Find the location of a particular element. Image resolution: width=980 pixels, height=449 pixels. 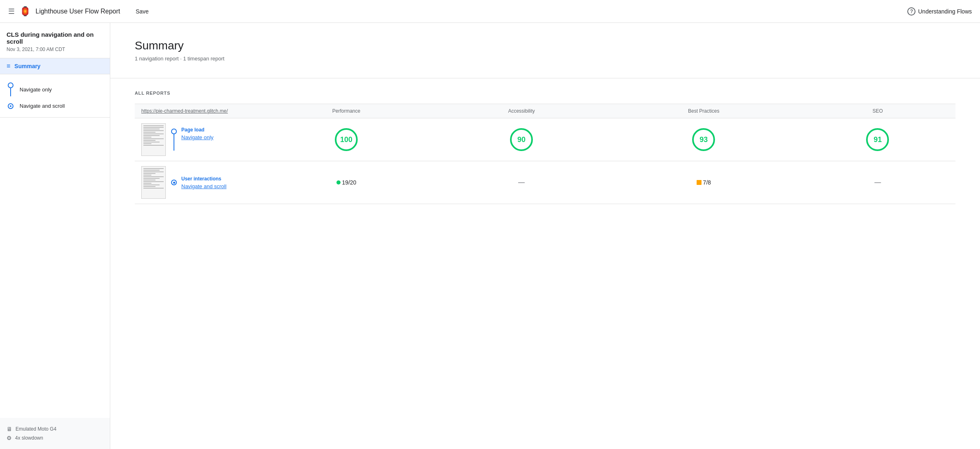

project-title: CLS during navigation and on scroll is located at coordinates (55, 38).